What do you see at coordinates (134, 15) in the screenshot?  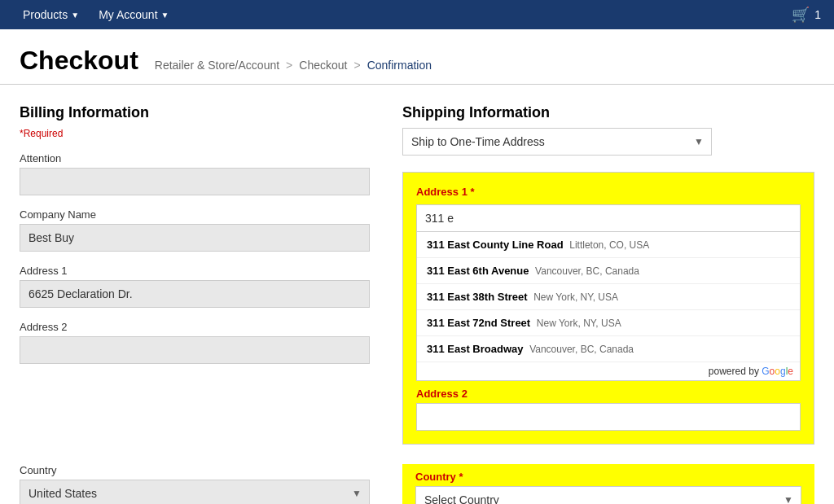 I see `account-menu: My Account ▼` at bounding box center [134, 15].